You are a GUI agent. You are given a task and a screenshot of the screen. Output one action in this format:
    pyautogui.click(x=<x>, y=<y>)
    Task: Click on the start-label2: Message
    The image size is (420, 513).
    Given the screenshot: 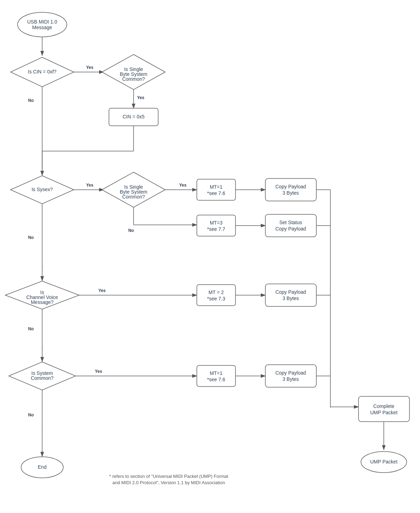 What is the action you would take?
    pyautogui.click(x=42, y=27)
    